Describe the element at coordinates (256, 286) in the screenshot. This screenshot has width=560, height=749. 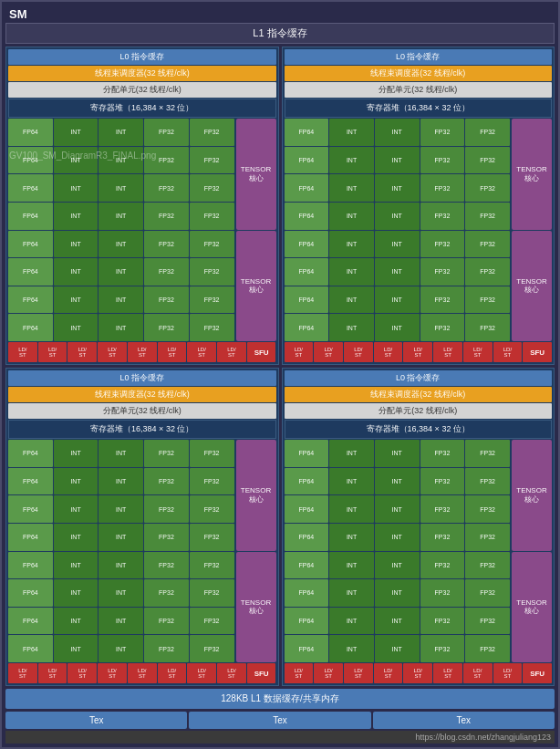
I see `tensor-core-2: TENSOR核心` at that location.